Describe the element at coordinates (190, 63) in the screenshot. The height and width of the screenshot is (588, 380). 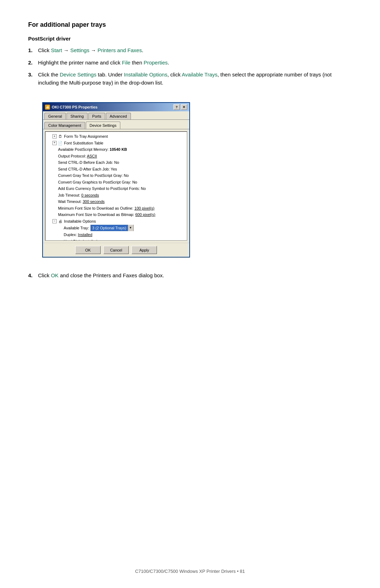
I see `step-2: 2. Highlight the printer name and click …` at that location.